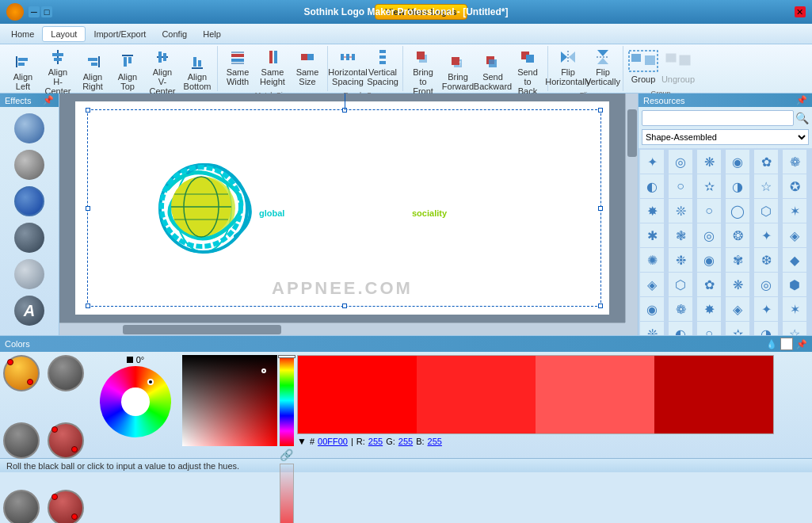 The width and height of the screenshot is (812, 523). Describe the element at coordinates (603, 67) in the screenshot. I see `flip-vertical-button: FlipVertically` at that location.